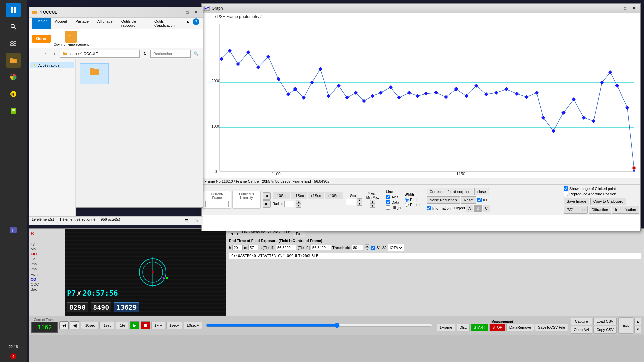 Image resolution: width=644 pixels, height=362 pixels. What do you see at coordinates (367, 250) in the screenshot?
I see `threshold-down-btn: ▼` at bounding box center [367, 250].